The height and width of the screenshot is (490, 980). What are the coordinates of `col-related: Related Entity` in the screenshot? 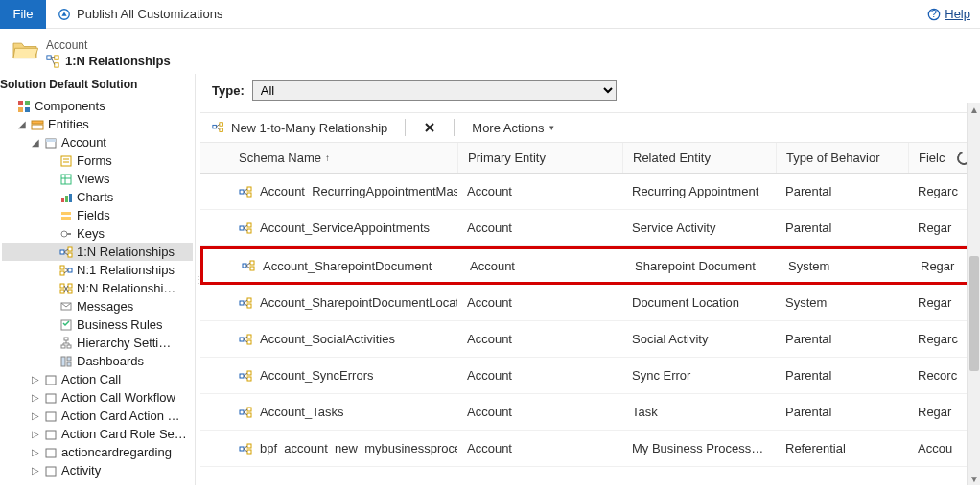 It's located at (699, 157).